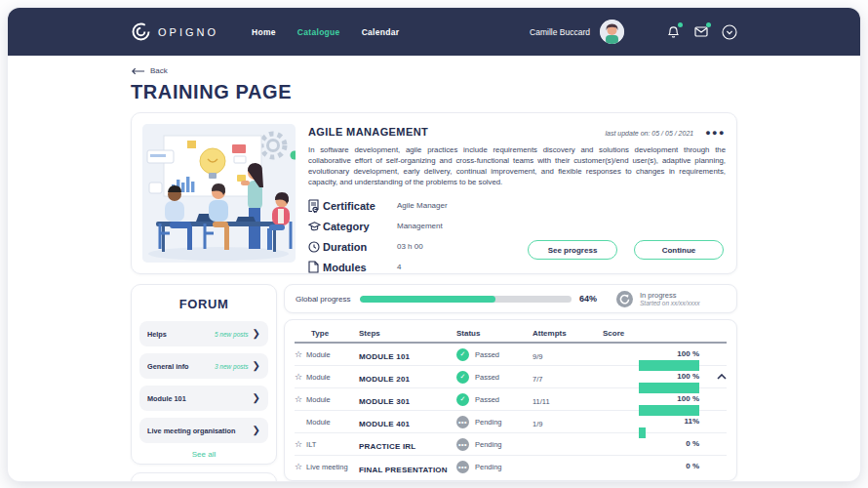 The width and height of the screenshot is (868, 488). What do you see at coordinates (517, 226) in the screenshot?
I see `info-row-category: Category Management` at bounding box center [517, 226].